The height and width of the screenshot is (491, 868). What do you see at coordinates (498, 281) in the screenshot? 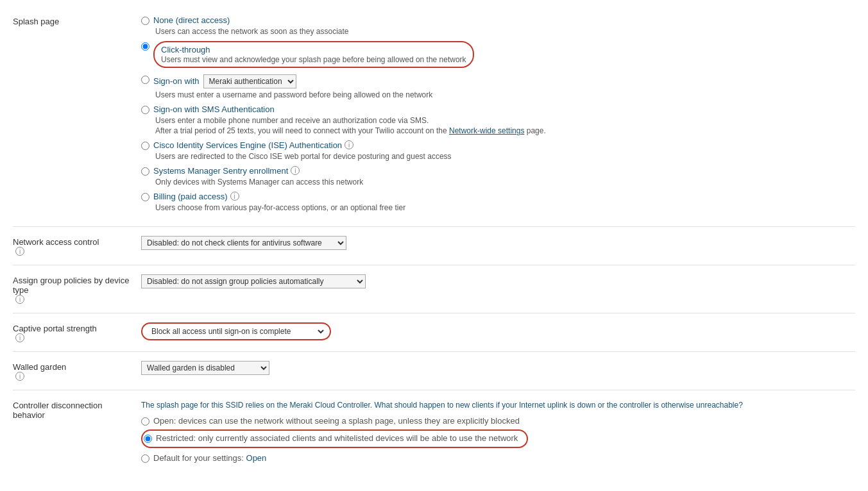
I see `agp-content: Disabled: do not assign group policies a…` at bounding box center [498, 281].